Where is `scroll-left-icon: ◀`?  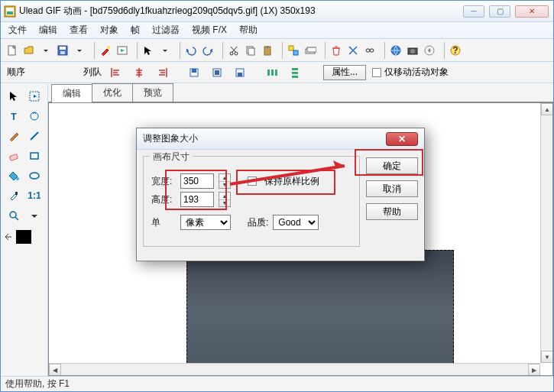
scroll-left-icon: ◀ is located at coordinates (55, 370).